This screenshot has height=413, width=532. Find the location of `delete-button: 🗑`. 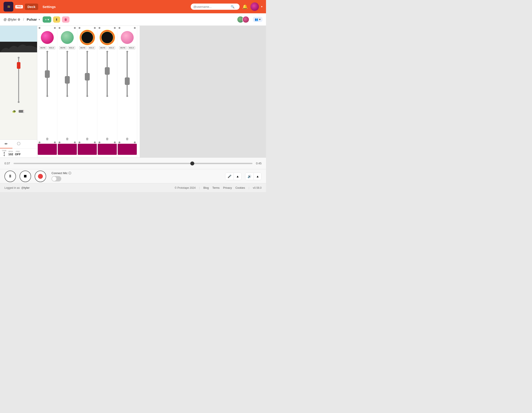

delete-button: 🗑 is located at coordinates (66, 19).